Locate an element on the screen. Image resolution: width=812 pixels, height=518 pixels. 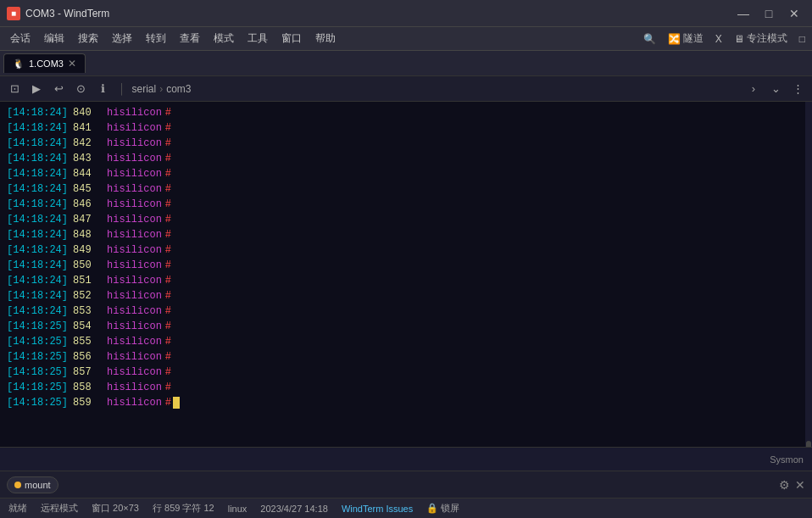
minimize-button: — is located at coordinates (743, 14).